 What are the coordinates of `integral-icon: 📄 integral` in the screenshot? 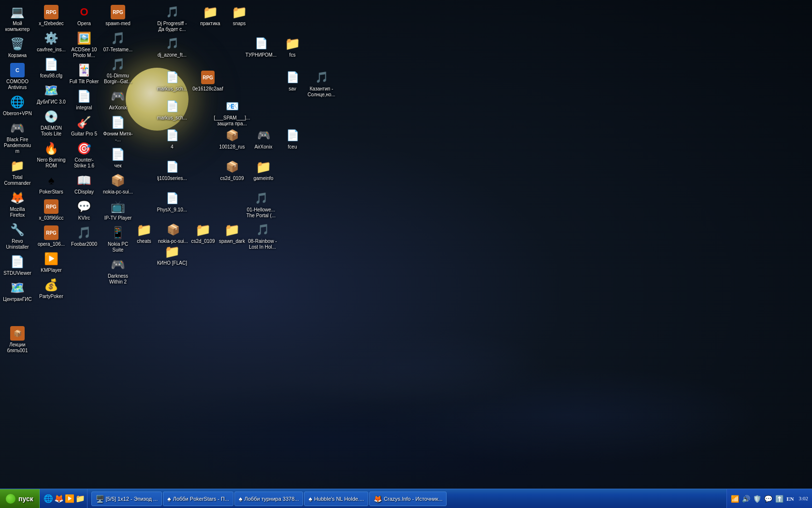 It's located at (84, 100).